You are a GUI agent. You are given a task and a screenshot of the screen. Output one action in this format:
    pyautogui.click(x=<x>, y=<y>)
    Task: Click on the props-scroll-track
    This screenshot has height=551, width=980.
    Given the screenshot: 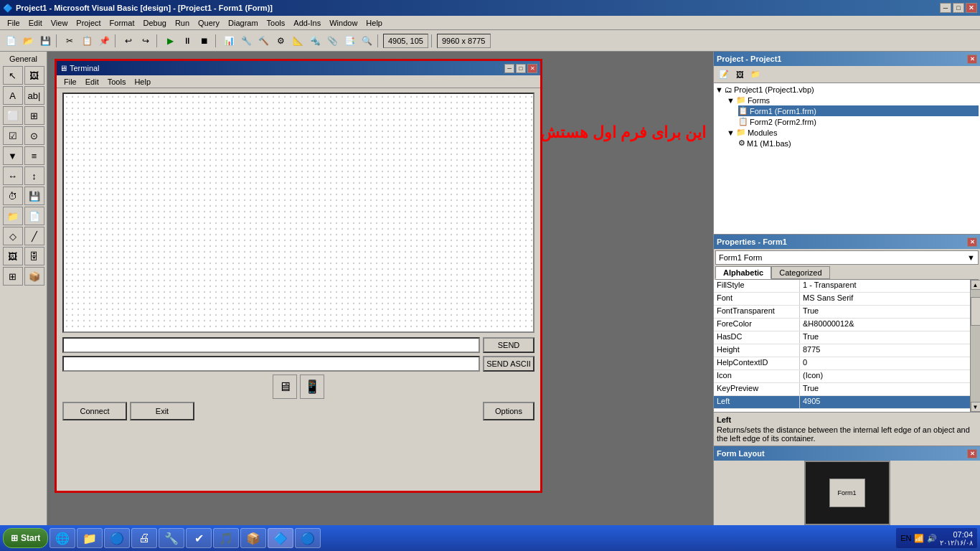 What is the action you would take?
    pyautogui.click(x=976, y=346)
    